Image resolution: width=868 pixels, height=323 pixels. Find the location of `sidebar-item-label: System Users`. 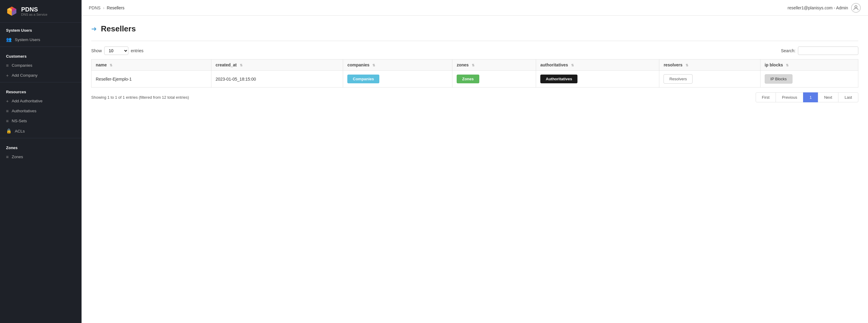

sidebar-item-label: System Users is located at coordinates (28, 40).